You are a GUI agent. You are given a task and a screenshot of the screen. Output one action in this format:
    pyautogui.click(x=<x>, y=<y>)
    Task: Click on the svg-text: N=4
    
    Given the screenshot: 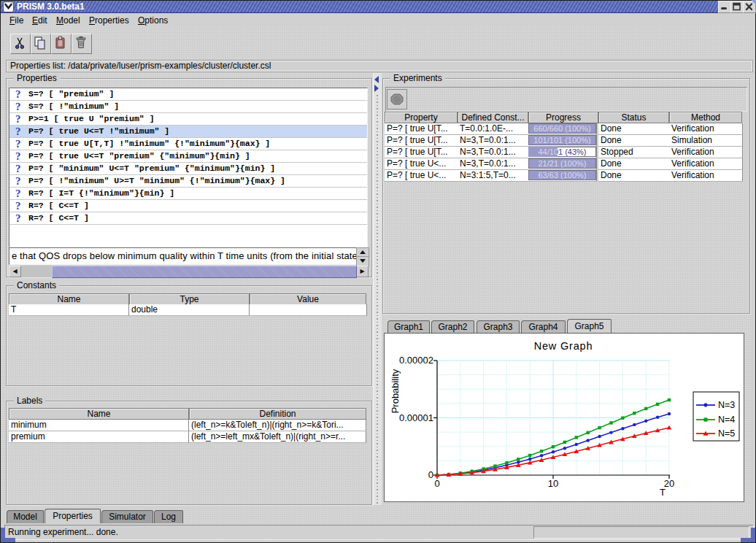 What is the action you would take?
    pyautogui.click(x=727, y=420)
    